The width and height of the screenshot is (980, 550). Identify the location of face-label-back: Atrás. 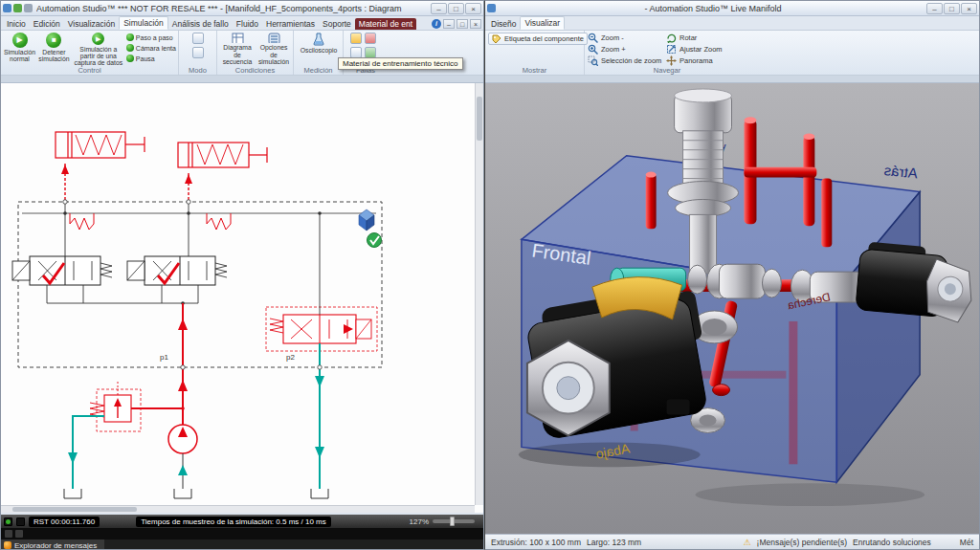
(902, 172).